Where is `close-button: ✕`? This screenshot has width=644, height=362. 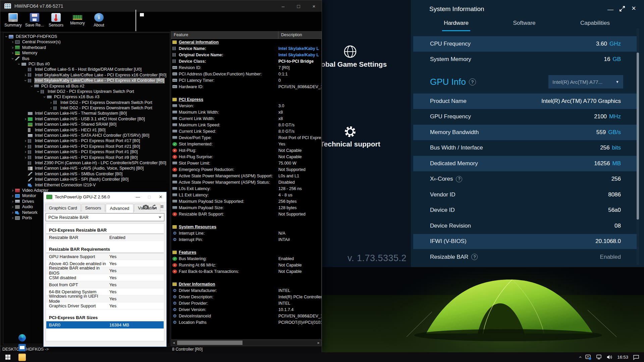
close-button: ✕ is located at coordinates (161, 197).